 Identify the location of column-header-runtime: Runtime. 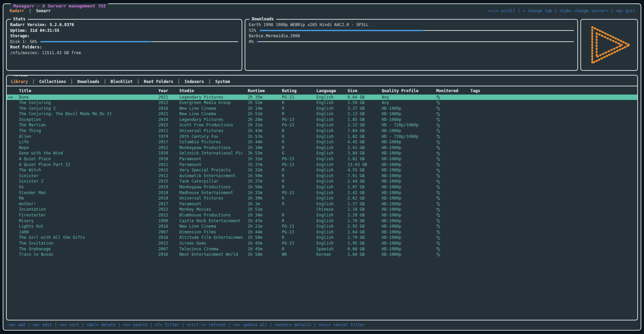
(265, 91).